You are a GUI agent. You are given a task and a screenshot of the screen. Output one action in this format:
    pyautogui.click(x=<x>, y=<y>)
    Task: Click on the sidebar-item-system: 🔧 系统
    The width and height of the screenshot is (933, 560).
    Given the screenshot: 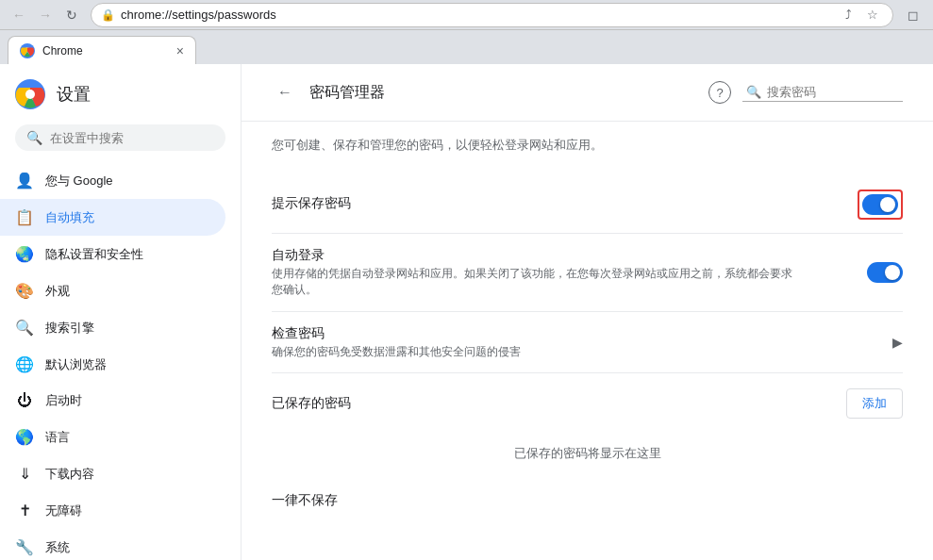 What is the action you would take?
    pyautogui.click(x=113, y=545)
    